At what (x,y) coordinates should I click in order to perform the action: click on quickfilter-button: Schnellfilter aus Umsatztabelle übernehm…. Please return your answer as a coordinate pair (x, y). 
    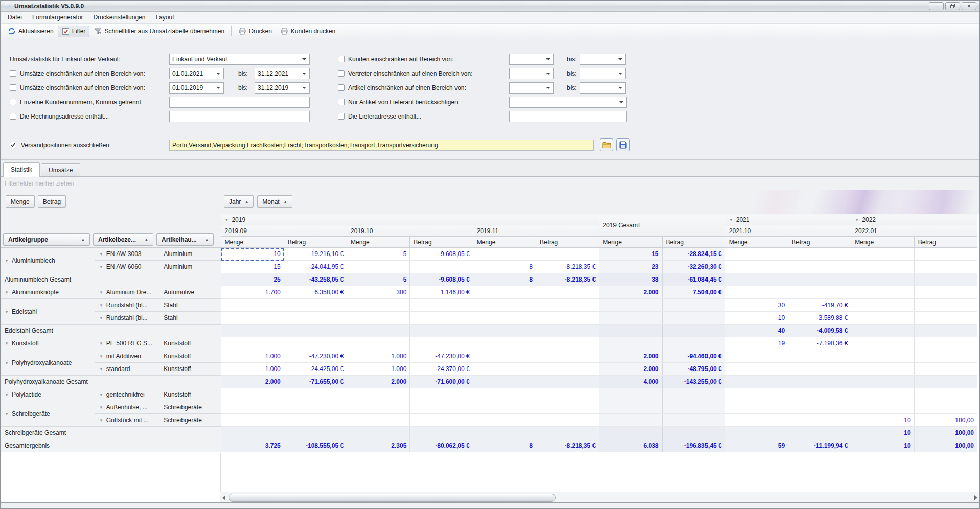
    Looking at the image, I should click on (159, 31).